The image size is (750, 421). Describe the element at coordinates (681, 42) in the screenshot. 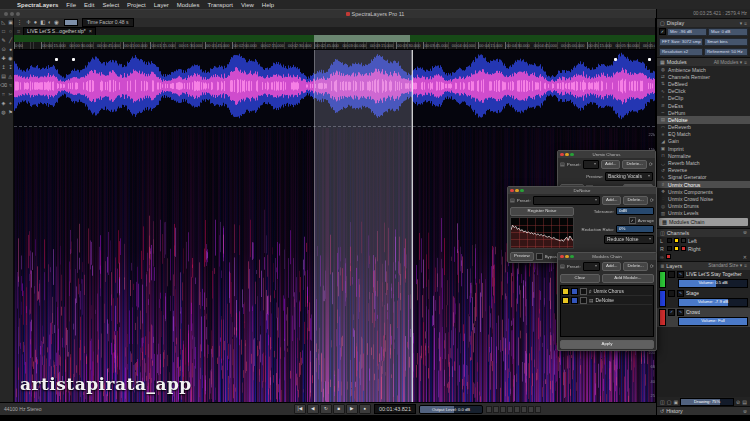

I see `display-field: FFT Size: 3072 smp` at that location.